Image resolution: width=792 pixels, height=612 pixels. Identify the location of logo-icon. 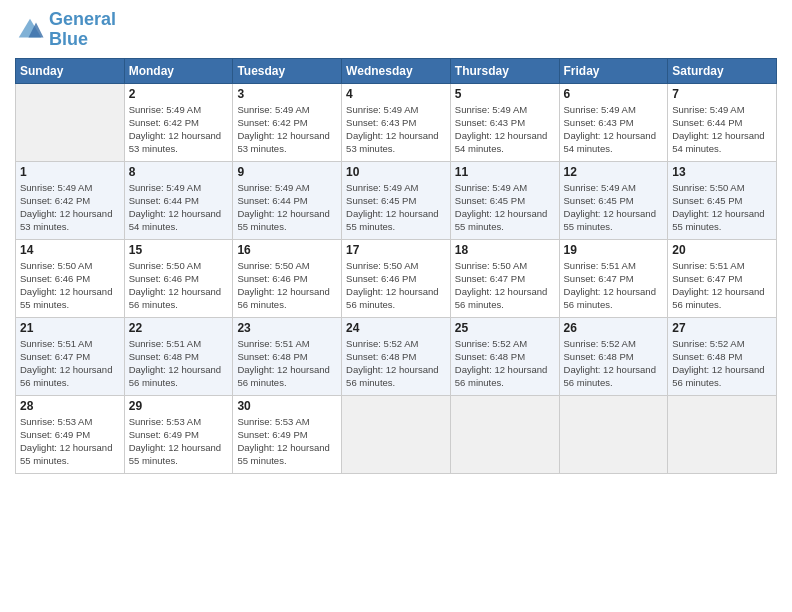
(30, 30).